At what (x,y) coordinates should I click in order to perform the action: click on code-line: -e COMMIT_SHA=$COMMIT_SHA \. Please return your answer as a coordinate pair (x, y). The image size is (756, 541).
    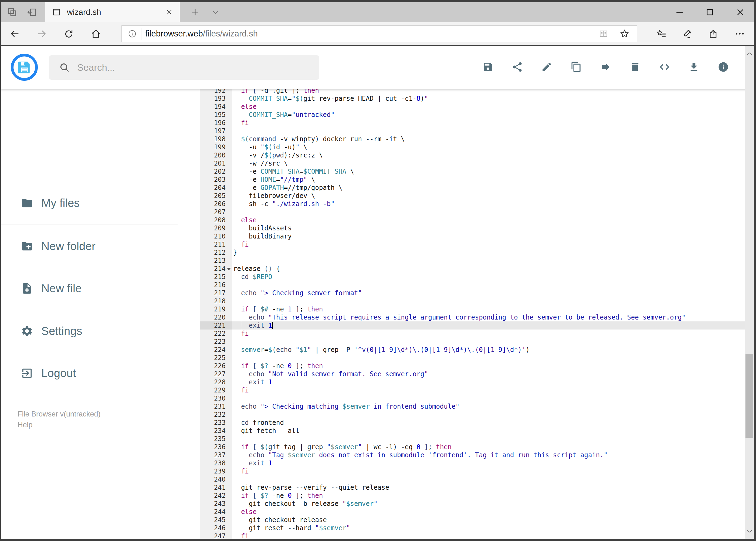
    Looking at the image, I should click on (488, 172).